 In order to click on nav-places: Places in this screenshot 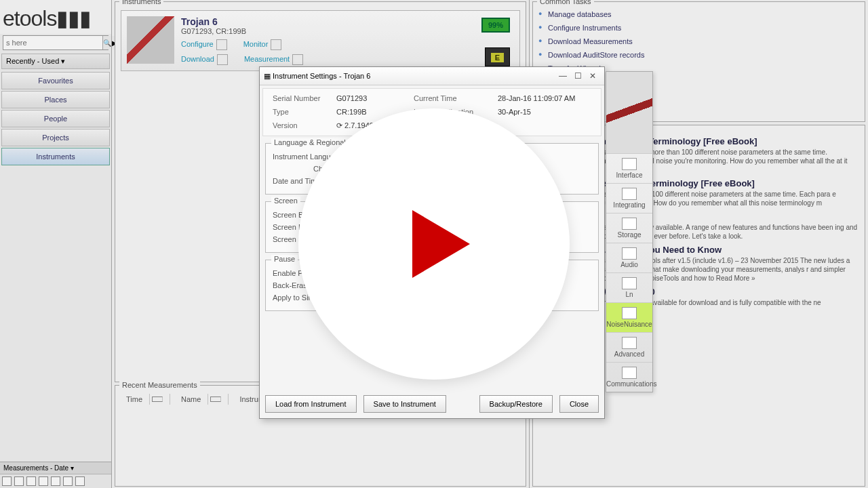, I will do `click(56, 100)`.